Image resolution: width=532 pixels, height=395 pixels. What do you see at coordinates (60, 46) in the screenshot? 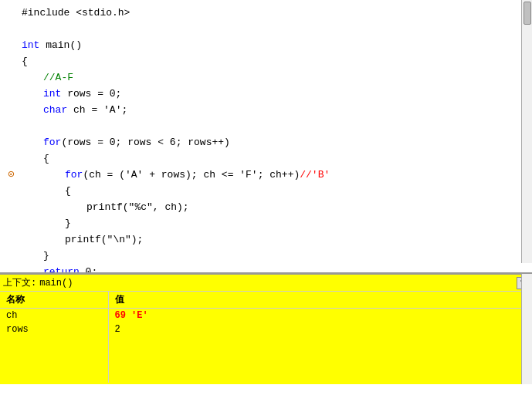
I see `code-token: main()` at bounding box center [60, 46].